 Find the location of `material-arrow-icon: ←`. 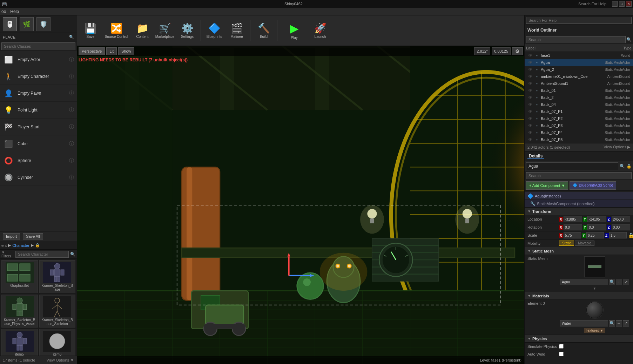

material-arrow-icon: ← is located at coordinates (619, 323).